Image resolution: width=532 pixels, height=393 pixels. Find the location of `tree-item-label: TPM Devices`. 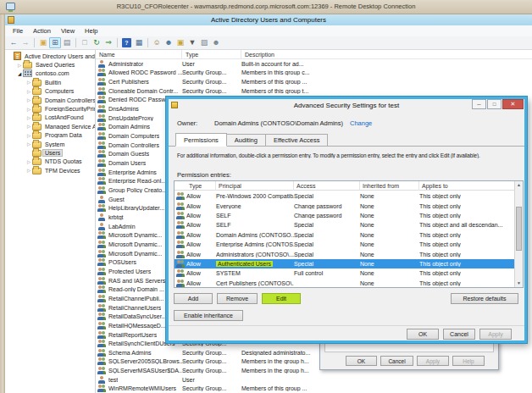

tree-item-label: TPM Devices is located at coordinates (63, 171).